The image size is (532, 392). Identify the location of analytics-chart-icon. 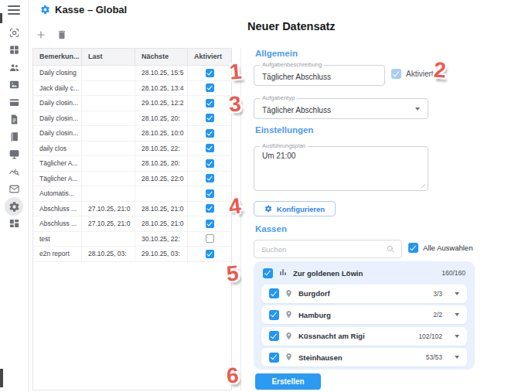
(14, 172).